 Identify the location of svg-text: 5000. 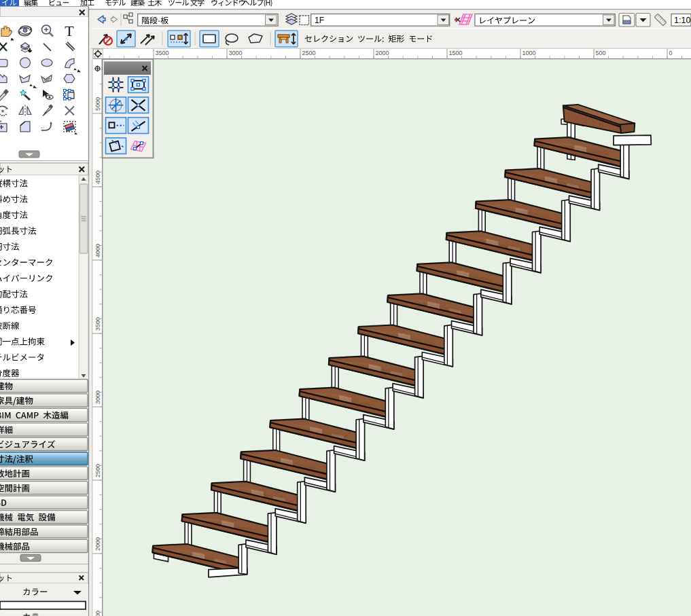
(98, 104).